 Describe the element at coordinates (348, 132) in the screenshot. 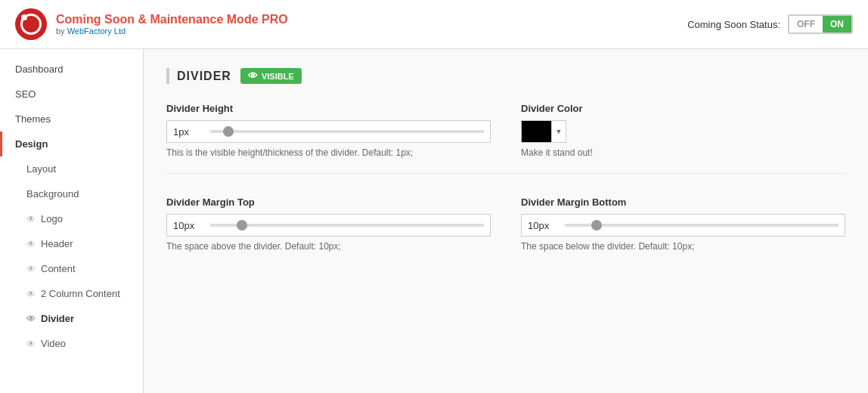

I see `divider-height-slider-wrapper` at that location.